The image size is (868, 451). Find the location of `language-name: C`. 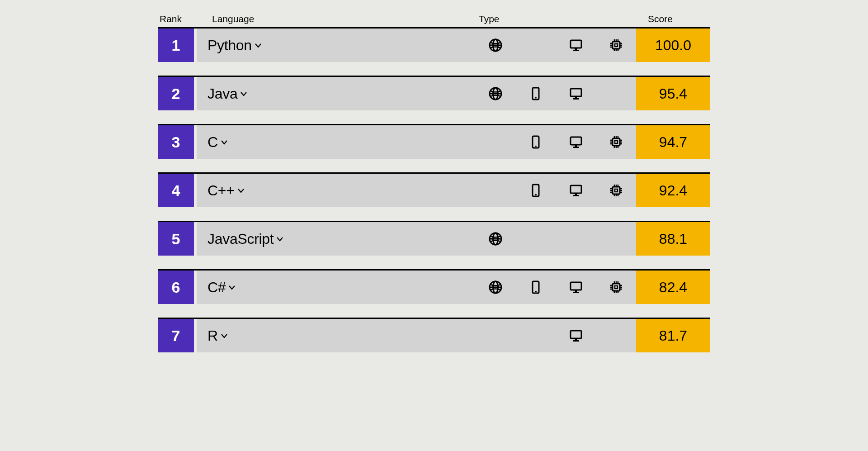

language-name: C is located at coordinates (212, 142).